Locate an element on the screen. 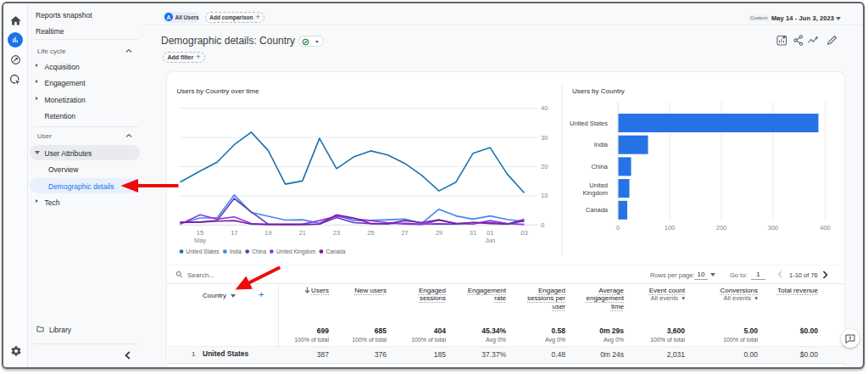 This screenshot has height=374, width=868. svg-text: 23 is located at coordinates (337, 232).